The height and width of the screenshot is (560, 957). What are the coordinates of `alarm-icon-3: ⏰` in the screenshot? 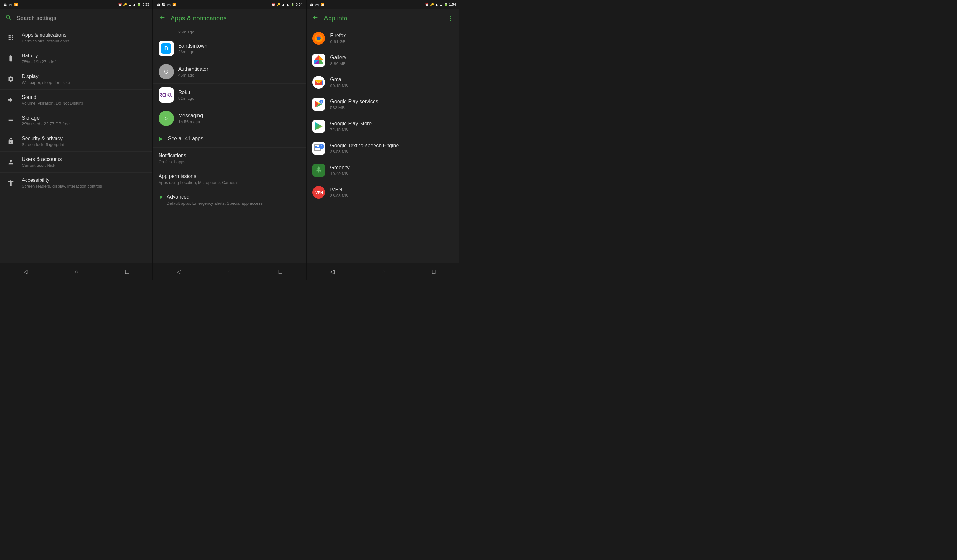 It's located at (427, 5).